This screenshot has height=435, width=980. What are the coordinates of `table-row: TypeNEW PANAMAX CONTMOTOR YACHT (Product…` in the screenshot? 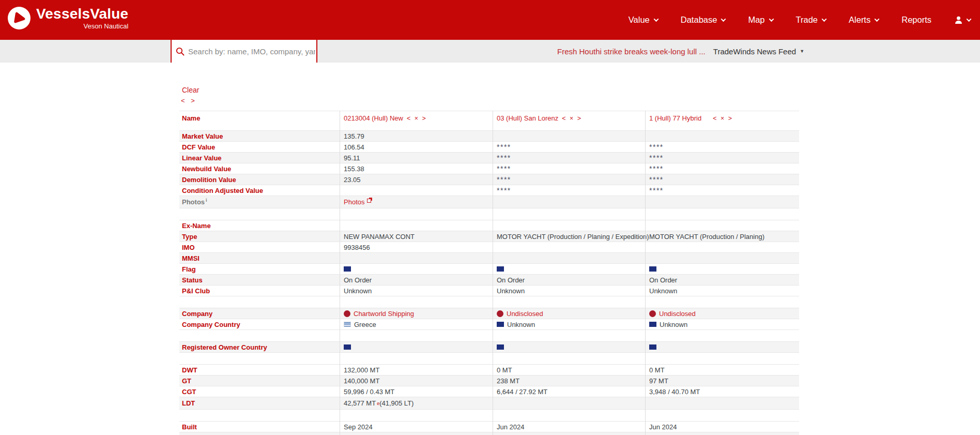 It's located at (489, 236).